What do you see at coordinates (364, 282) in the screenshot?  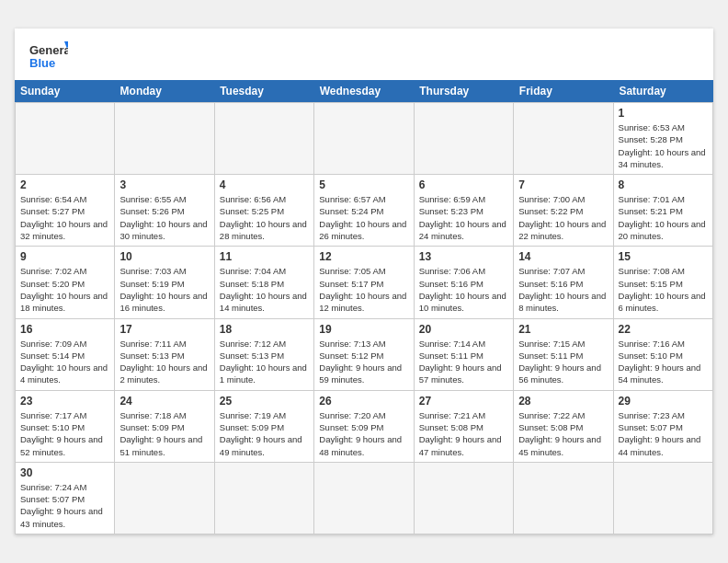 I see `calendar-day-12: 12 Sunrise: 7:05 AM Sunset: 5:17 PM Dayl…` at bounding box center [364, 282].